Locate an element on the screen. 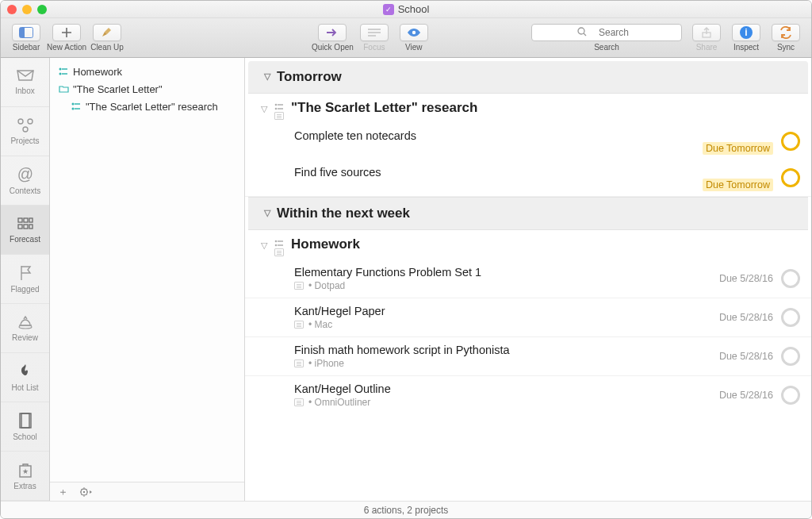 This screenshot has width=812, height=519. task-row: Kant/Hegel Outline • OmniOutliner Due 5/… is located at coordinates (528, 395).